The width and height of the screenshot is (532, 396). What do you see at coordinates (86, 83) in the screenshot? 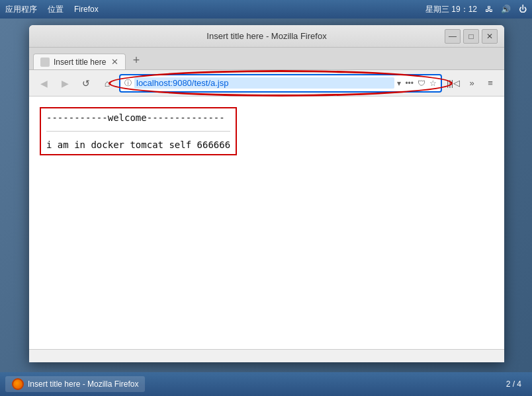
I see `reload-button: ↺` at bounding box center [86, 83].